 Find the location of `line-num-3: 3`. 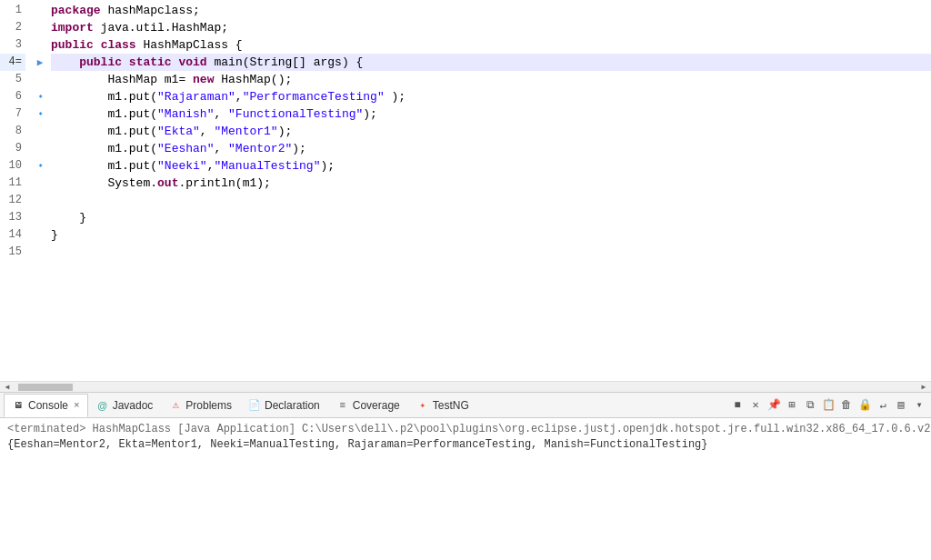

line-num-3: 3 is located at coordinates (13, 45).